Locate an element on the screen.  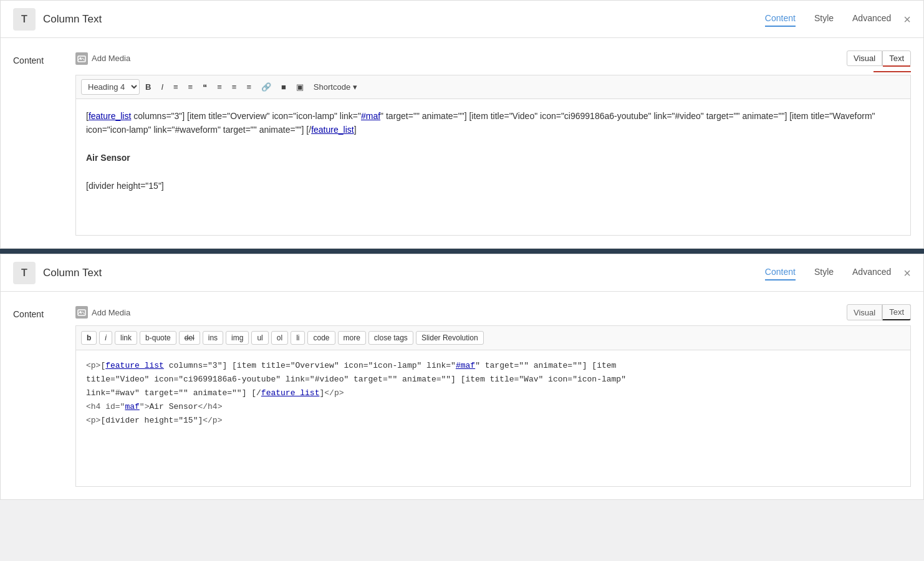
panel-2-tabs: Content Style Advanced is located at coordinates (828, 273).